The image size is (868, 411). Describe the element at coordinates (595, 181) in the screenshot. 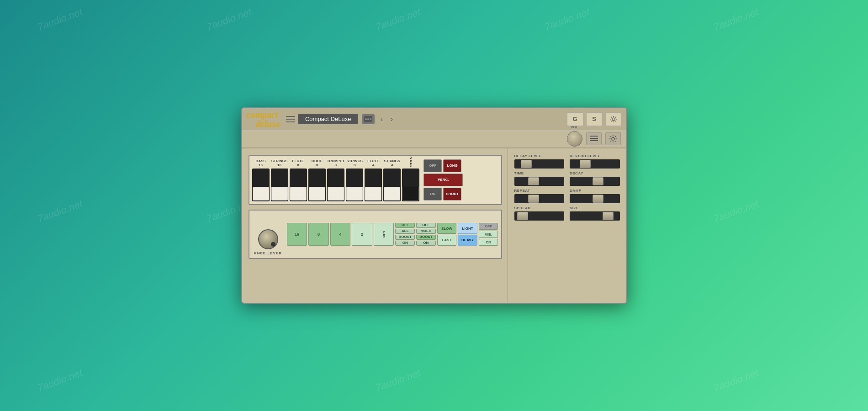

I see `decay-slider` at that location.